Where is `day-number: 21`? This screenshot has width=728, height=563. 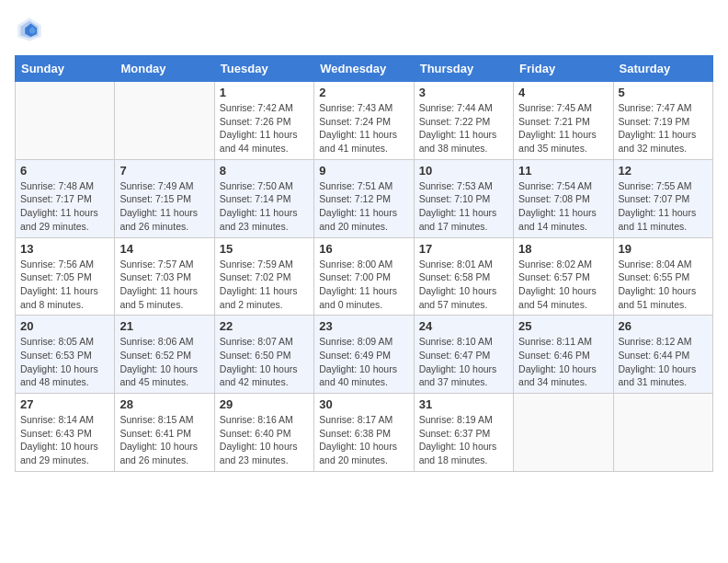 day-number: 21 is located at coordinates (164, 326).